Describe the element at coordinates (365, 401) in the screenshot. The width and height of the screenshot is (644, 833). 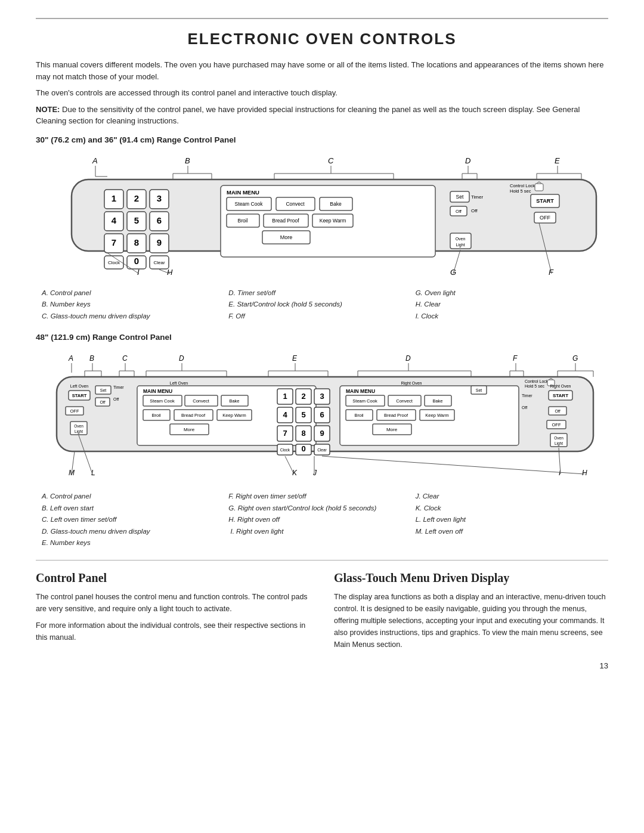
I see `svg-text: Steam Cook` at that location.